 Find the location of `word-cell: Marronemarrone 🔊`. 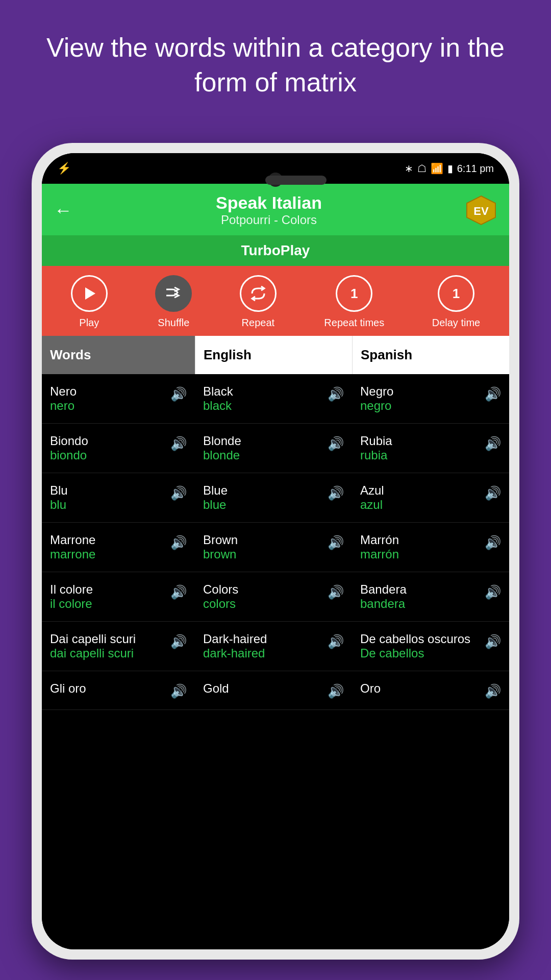

word-cell: Marronemarrone 🔊 is located at coordinates (118, 547).